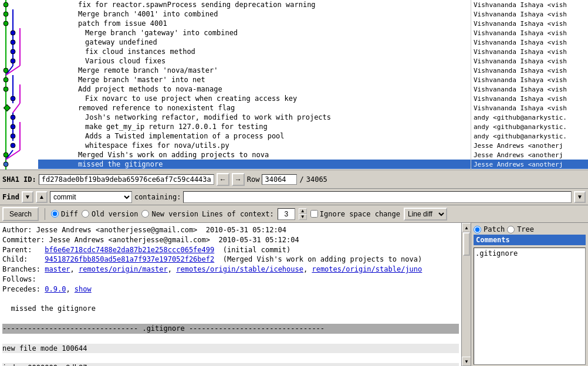 The height and width of the screenshot is (366, 588). Describe the element at coordinates (65, 214) in the screenshot. I see `diff-radio-group: Diff` at that location.